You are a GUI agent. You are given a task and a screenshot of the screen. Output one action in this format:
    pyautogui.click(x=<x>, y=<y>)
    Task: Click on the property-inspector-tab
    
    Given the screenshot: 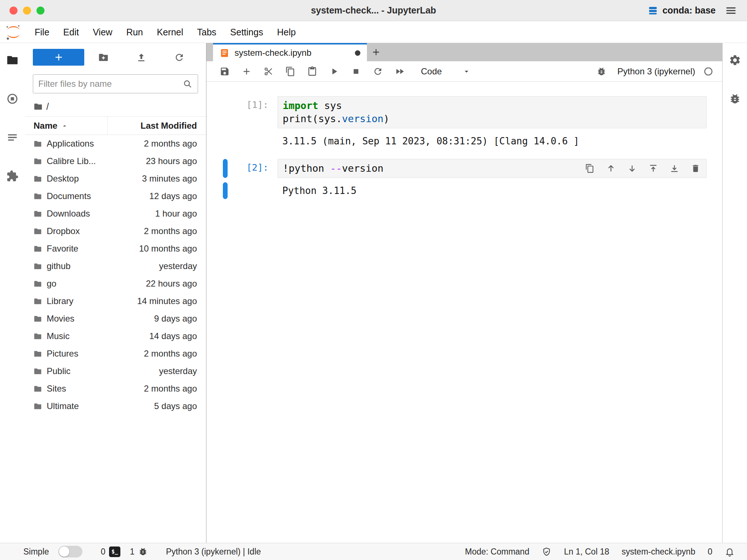 What is the action you would take?
    pyautogui.click(x=735, y=60)
    